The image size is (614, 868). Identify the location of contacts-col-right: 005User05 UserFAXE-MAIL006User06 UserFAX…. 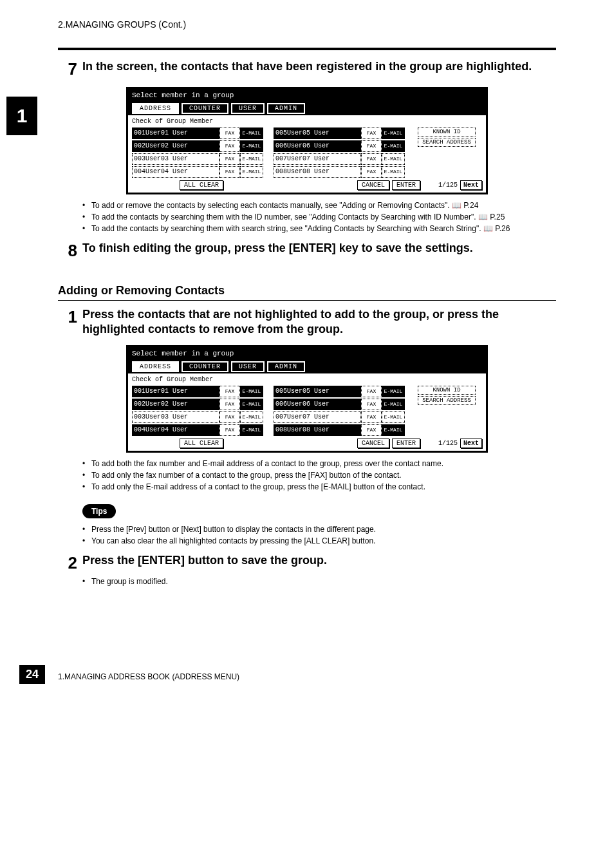
(344, 411).